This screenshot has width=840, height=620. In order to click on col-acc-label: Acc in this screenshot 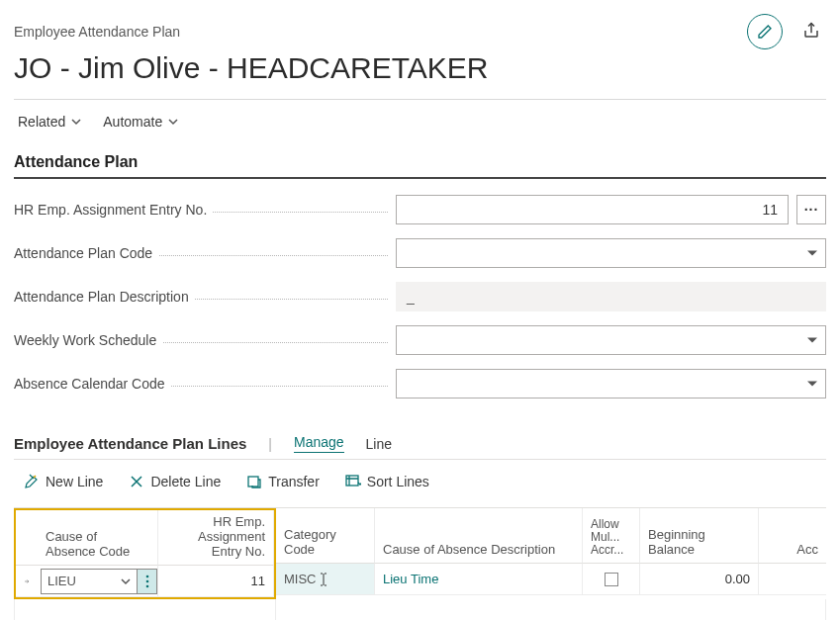, I will do `click(807, 550)`.